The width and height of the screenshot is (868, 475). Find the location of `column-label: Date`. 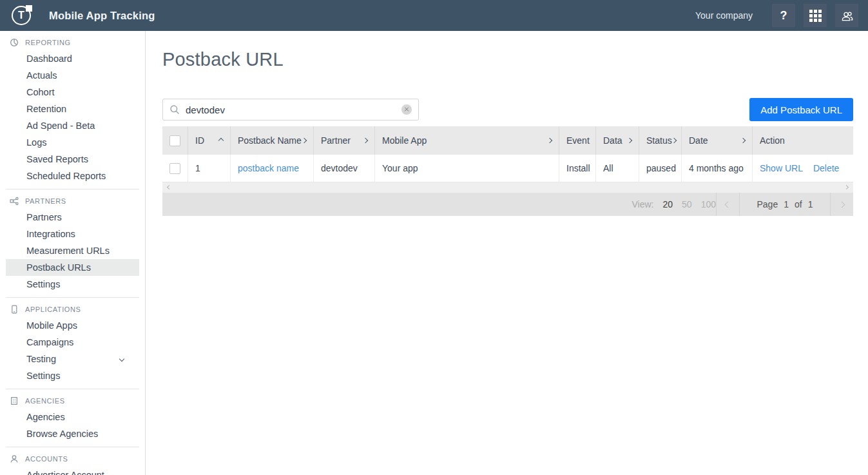

column-label: Date is located at coordinates (699, 141).